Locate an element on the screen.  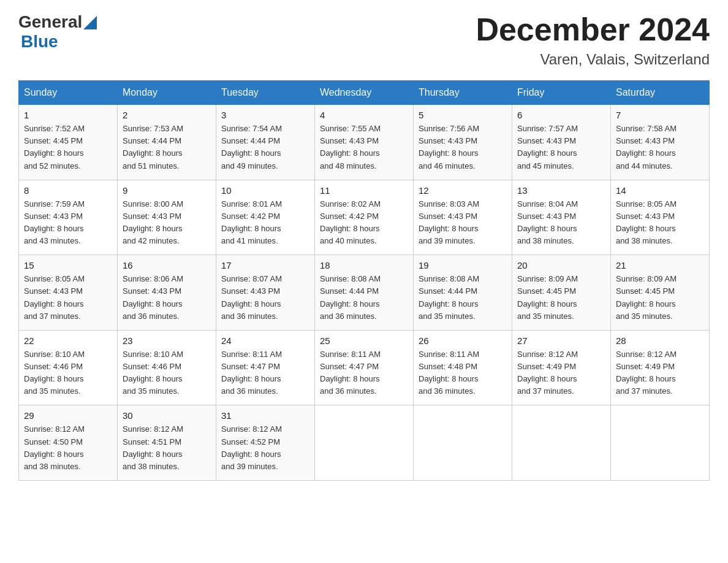
table-row: 11Sunrise: 8:02 AMSunset: 4:42 PMDayligh… is located at coordinates (364, 217).